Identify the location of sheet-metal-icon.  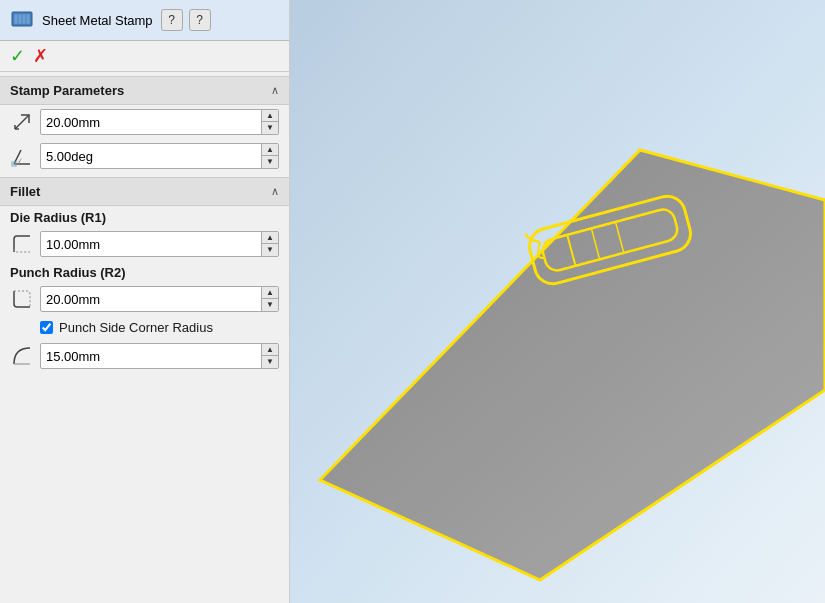
(22, 20).